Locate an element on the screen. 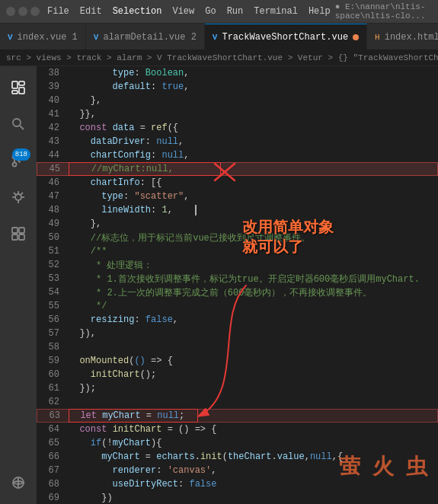  line-content: onMounted(() => { is located at coordinates (251, 361).